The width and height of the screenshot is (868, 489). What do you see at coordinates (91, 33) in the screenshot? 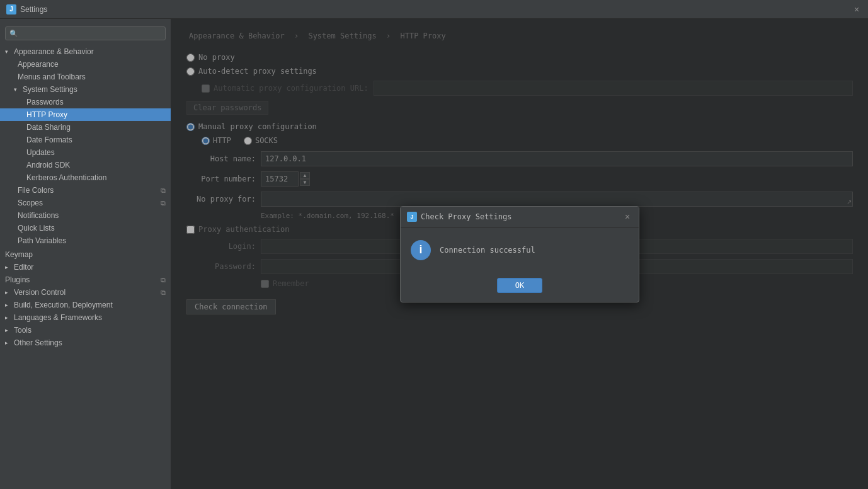
I see `search-input` at bounding box center [91, 33].